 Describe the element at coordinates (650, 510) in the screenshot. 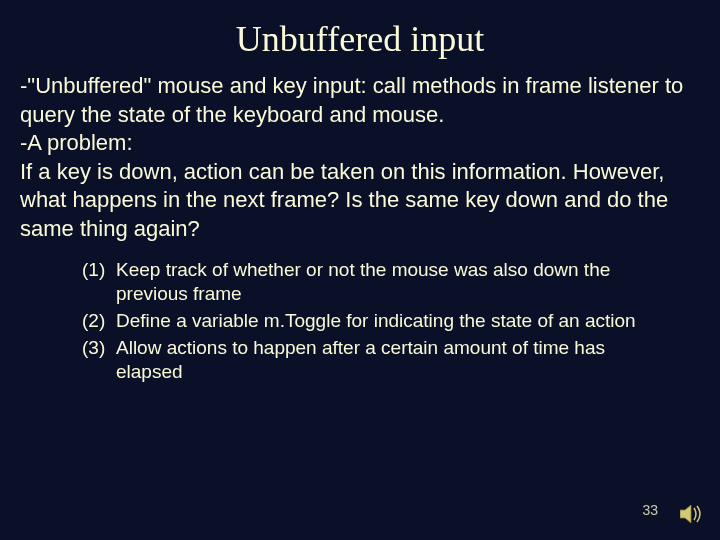

I see `page-number: 33` at that location.